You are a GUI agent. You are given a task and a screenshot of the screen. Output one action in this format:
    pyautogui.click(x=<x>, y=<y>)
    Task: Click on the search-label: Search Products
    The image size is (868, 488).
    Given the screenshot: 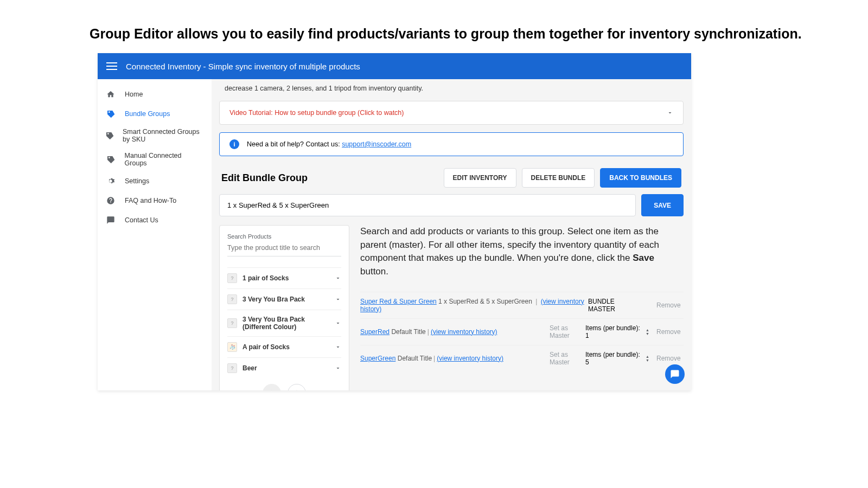 What is the action you would take?
    pyautogui.click(x=284, y=236)
    